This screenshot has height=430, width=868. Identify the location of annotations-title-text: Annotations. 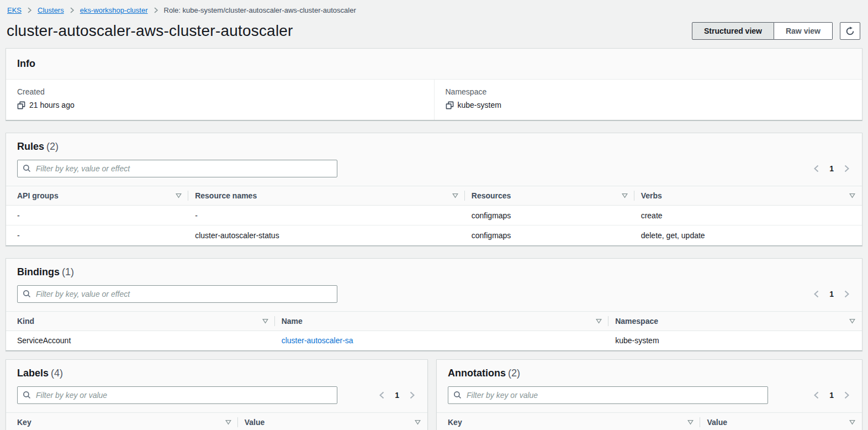
(477, 373).